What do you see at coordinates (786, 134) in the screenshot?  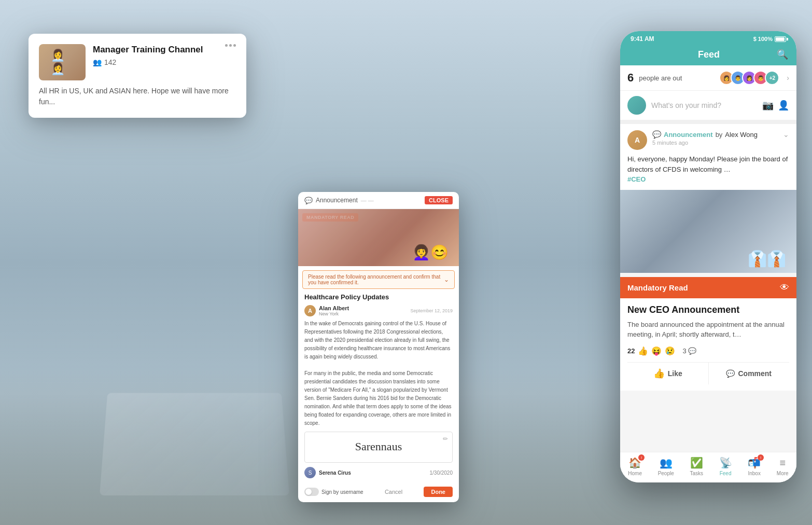 I see `post-chevron-icon: ⌄` at bounding box center [786, 134].